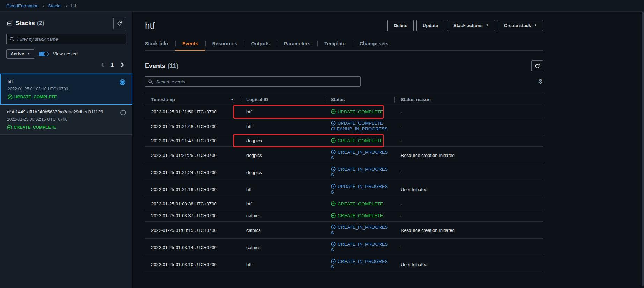 Image resolution: width=644 pixels, height=288 pixels. What do you see at coordinates (540, 82) in the screenshot?
I see `preferences-gear-icon: ⚙` at bounding box center [540, 82].